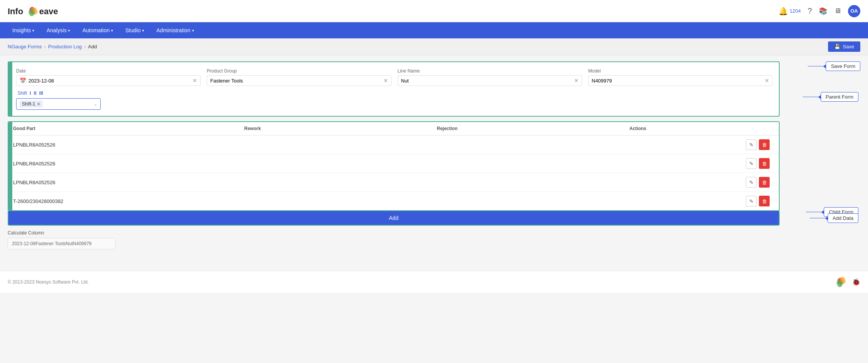 This screenshot has width=868, height=363. What do you see at coordinates (790, 11) in the screenshot?
I see `notification-badge: 🔔 1204` at bounding box center [790, 11].